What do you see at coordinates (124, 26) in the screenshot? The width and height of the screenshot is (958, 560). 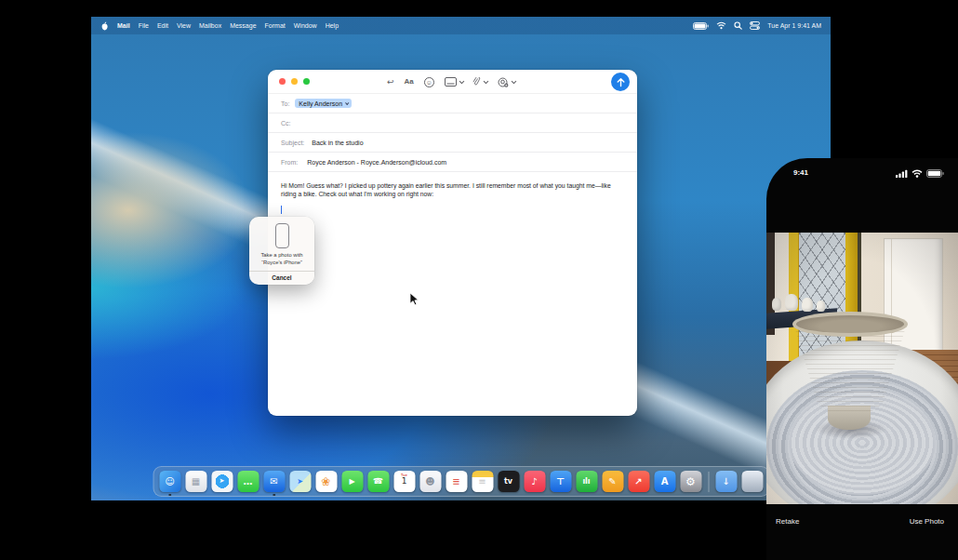 I see `menu-app-name: Mail` at bounding box center [124, 26].